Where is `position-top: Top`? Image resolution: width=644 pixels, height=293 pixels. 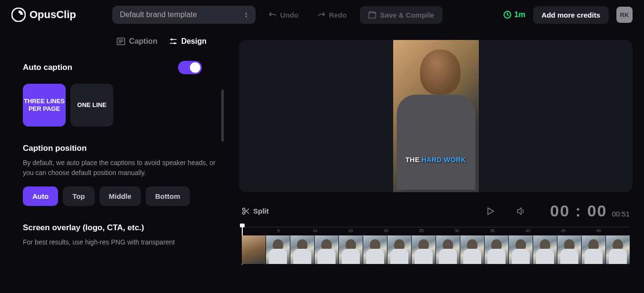
position-top: Top is located at coordinates (79, 196).